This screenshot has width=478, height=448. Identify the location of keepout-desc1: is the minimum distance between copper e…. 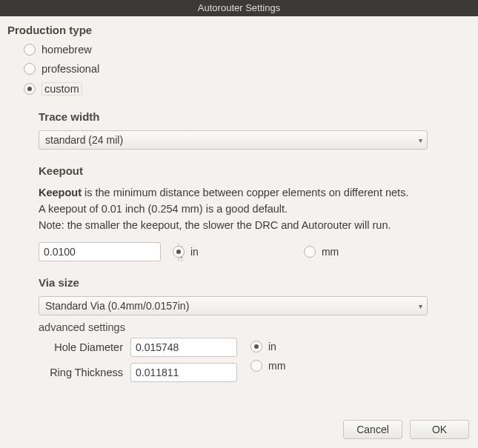
(245, 193).